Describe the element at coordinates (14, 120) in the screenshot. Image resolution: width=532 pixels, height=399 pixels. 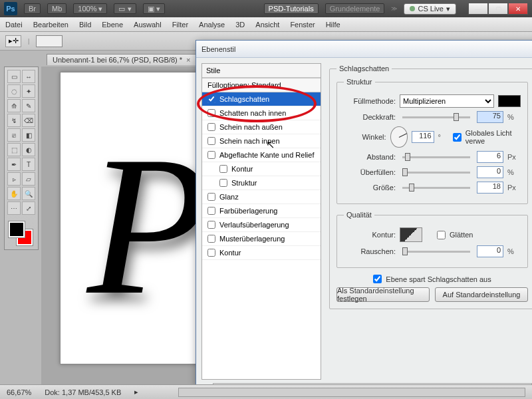
I see `tool-heal: ↯` at that location.